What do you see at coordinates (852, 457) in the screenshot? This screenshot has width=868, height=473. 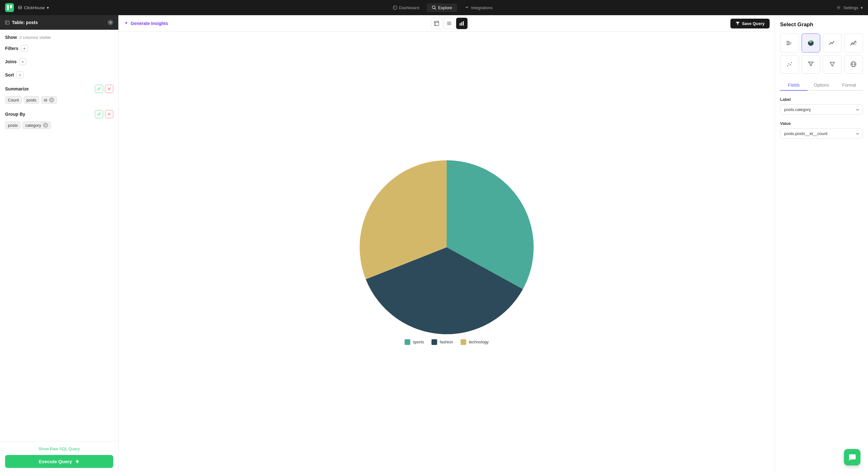 I see `chat-button` at bounding box center [852, 457].